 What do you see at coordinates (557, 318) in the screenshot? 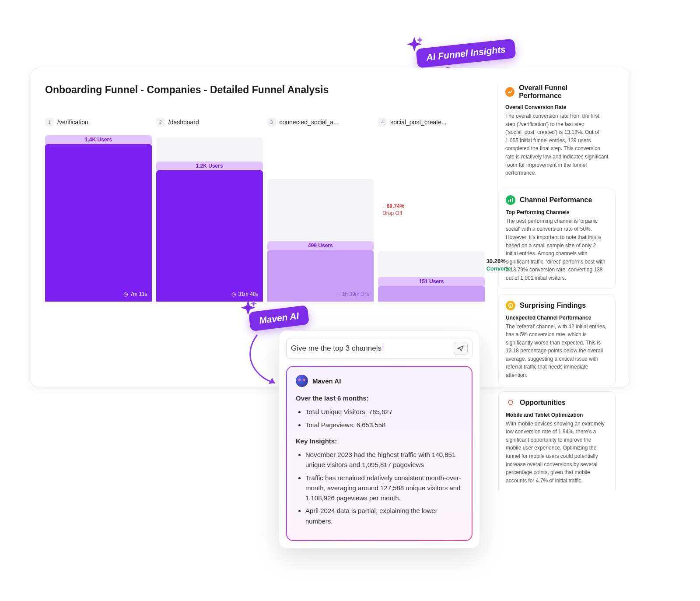
I see `insight-subtitle: Unexpected Channel Performance` at bounding box center [557, 318].